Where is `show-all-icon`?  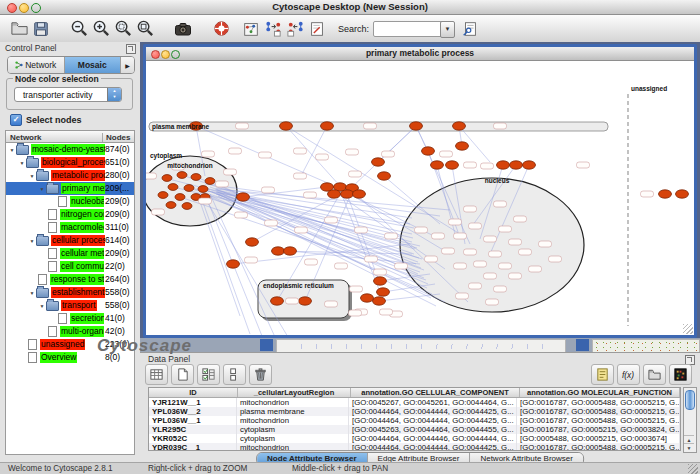 show-all-icon is located at coordinates (295, 29).